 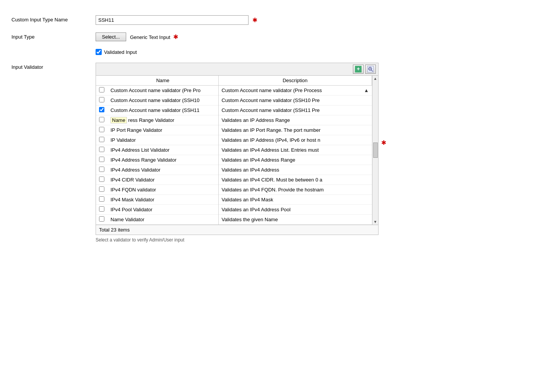 What do you see at coordinates (315, 52) in the screenshot?
I see `validated-input-control: Validated Input` at bounding box center [315, 52].